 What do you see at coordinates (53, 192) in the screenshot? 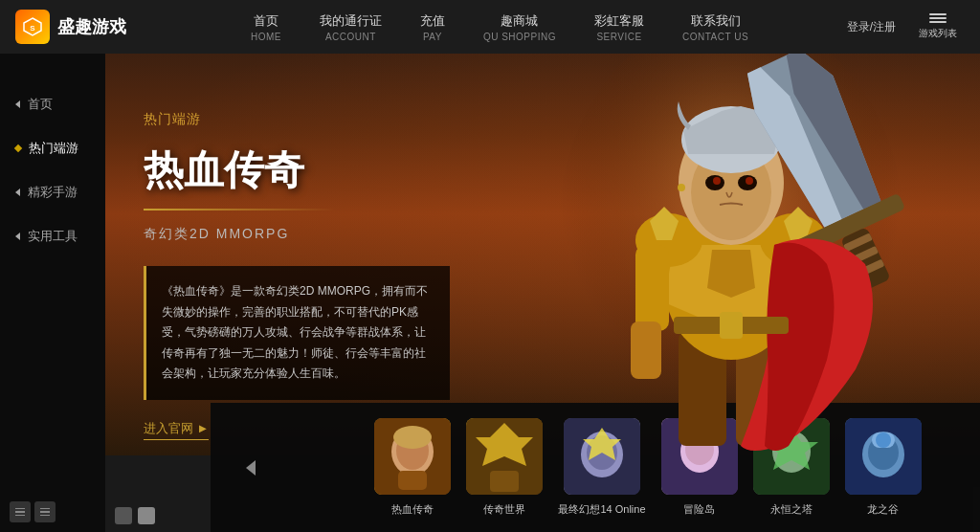
I see `sidebar-item-mobile-games: 精彩手游` at bounding box center [53, 192].